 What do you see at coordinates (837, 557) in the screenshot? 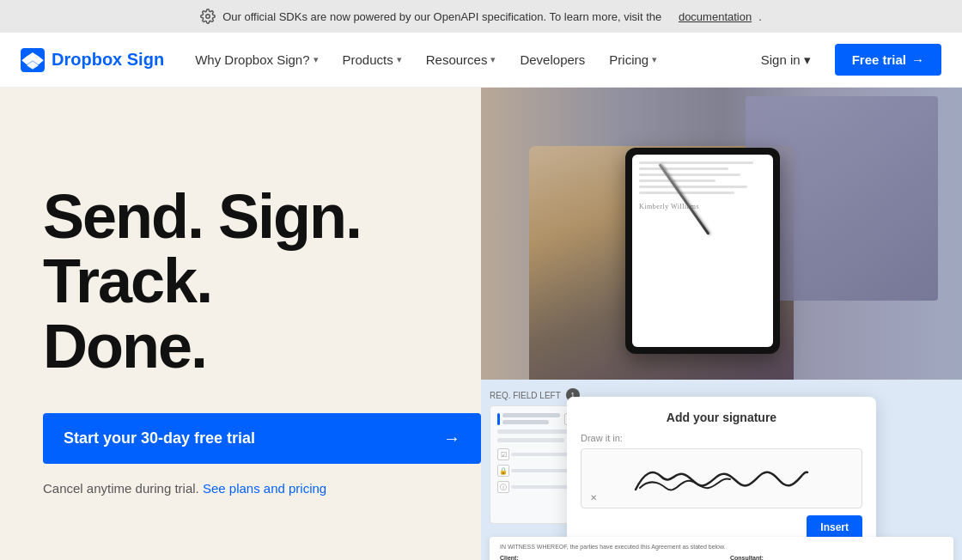
I see `consultant-label: Consultant:` at bounding box center [837, 557].